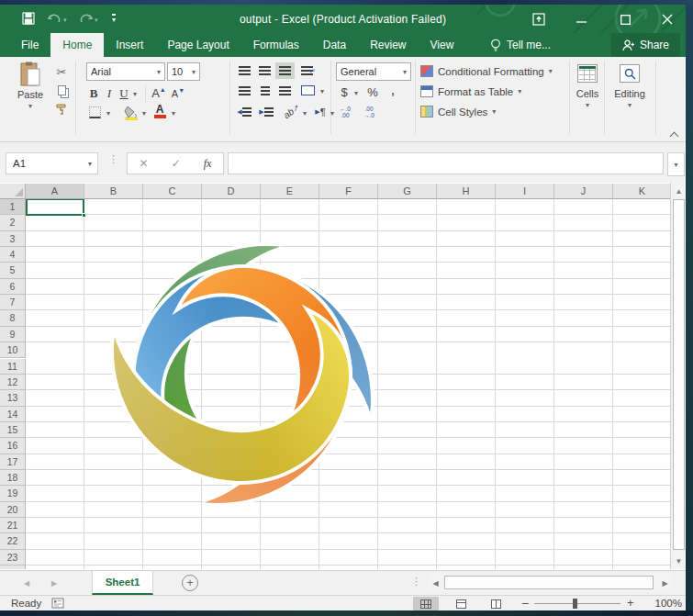  Describe the element at coordinates (417, 582) in the screenshot. I see `tabbar-resize-dots: ⋮` at that location.